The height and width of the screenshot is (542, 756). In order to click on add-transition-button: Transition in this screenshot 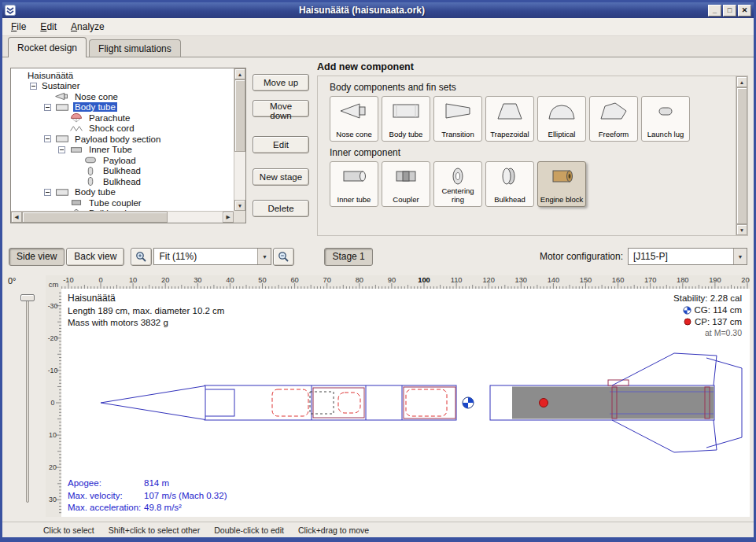, I will do `click(458, 119)`.